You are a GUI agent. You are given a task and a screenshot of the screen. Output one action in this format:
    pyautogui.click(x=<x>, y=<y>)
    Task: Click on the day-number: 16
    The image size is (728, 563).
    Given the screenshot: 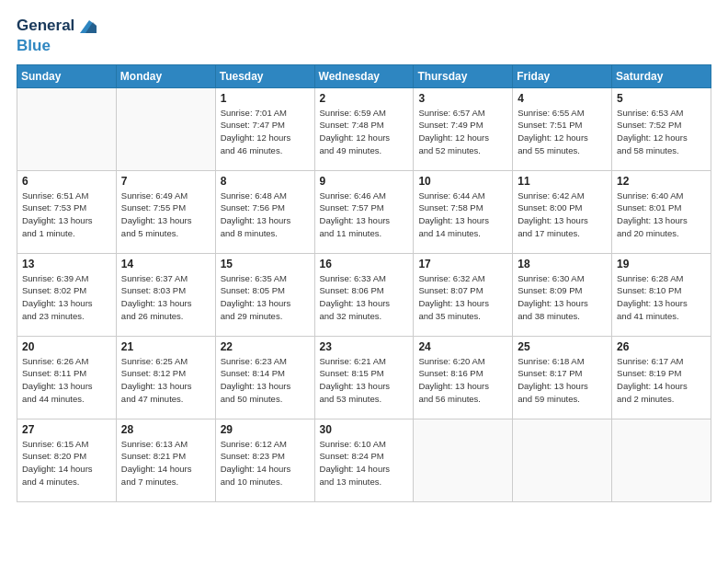 What is the action you would take?
    pyautogui.click(x=364, y=264)
    